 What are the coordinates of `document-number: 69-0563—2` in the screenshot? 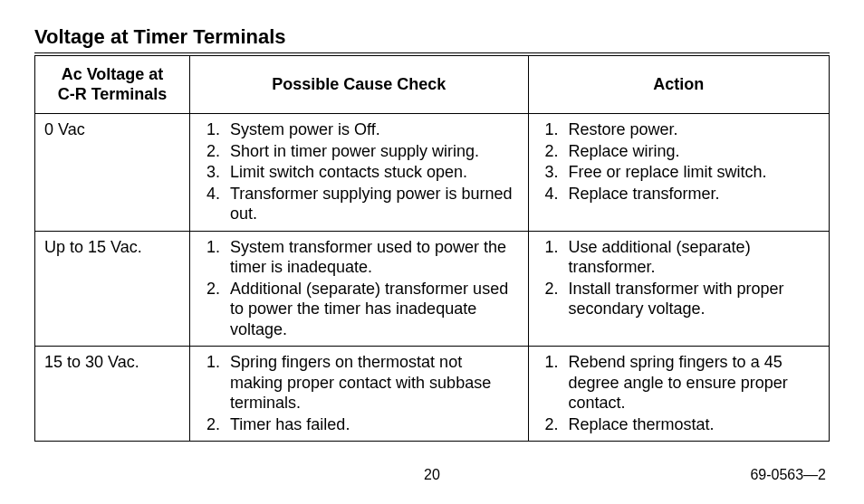 It's located at (695, 475).